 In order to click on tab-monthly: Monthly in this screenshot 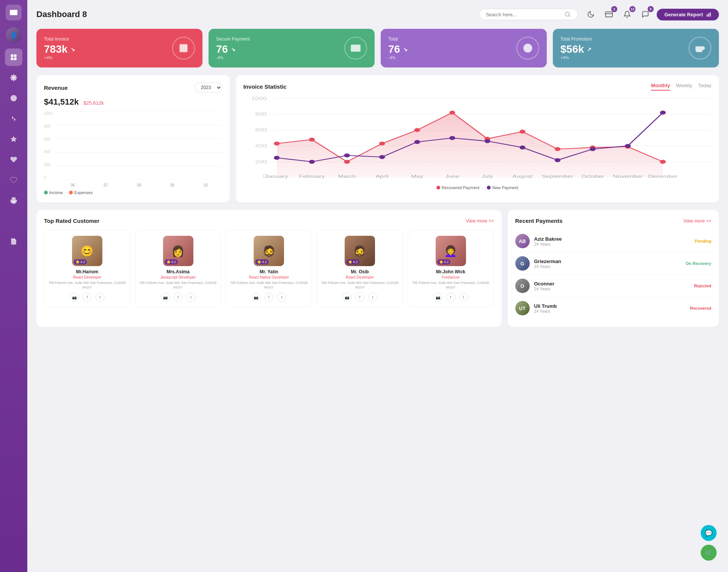, I will do `click(661, 86)`.